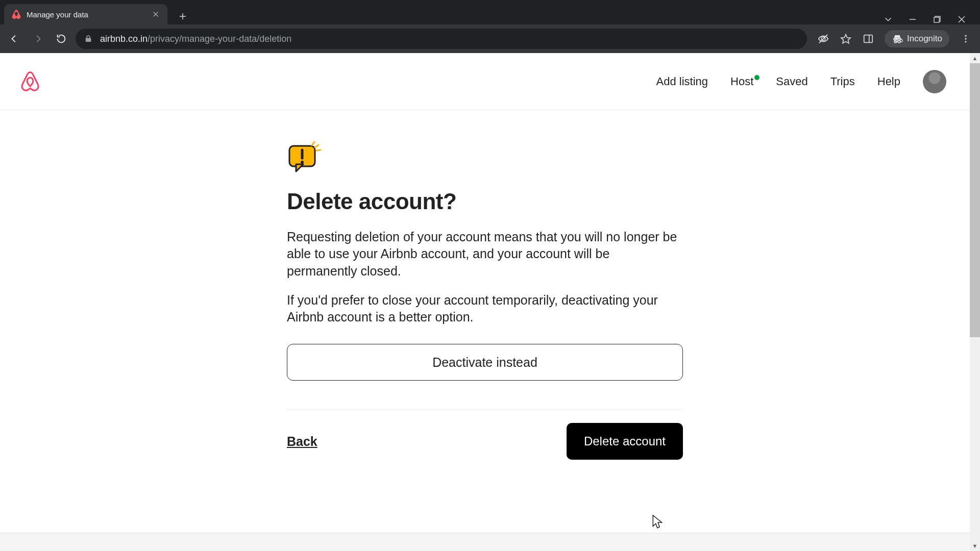  What do you see at coordinates (485, 362) in the screenshot?
I see `deactivate-instead-button: Deactivate instead` at bounding box center [485, 362].